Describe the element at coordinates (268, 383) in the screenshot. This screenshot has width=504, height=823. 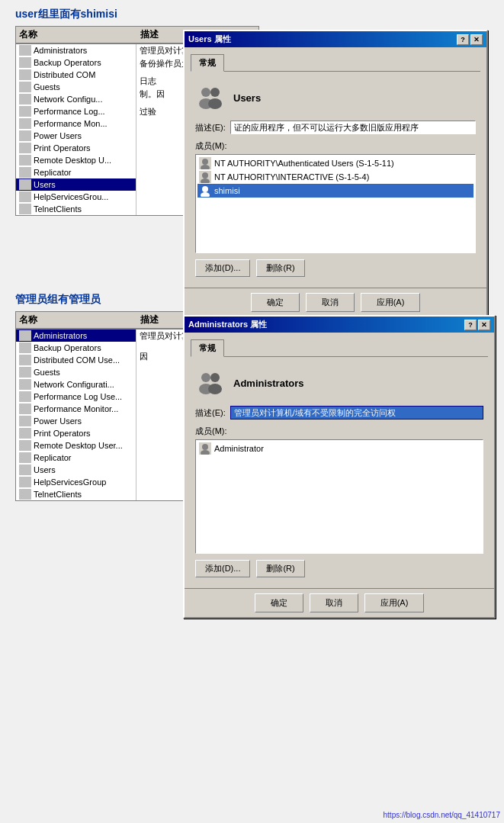
I see `admin-group-name-label: Administrators` at that location.